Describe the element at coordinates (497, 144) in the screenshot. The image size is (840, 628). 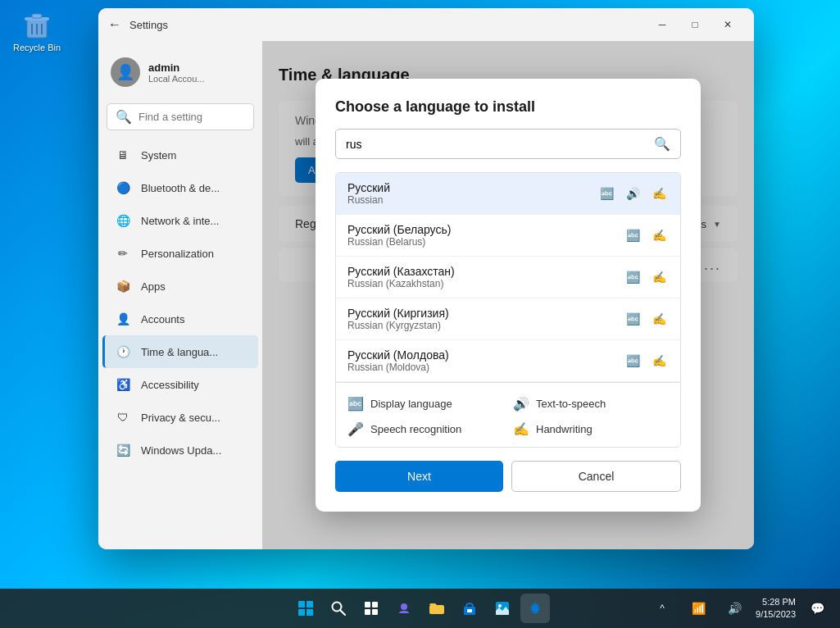
I see `language-search-input` at that location.